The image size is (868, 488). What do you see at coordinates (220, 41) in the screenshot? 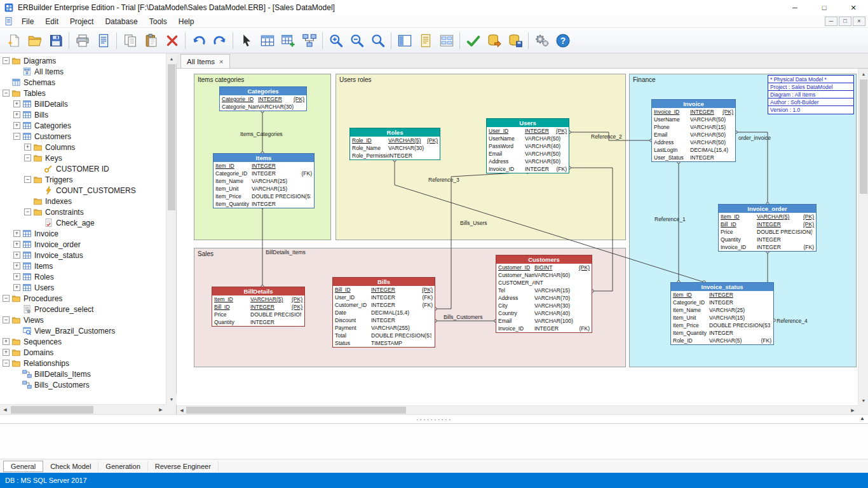
I see `redo-button` at bounding box center [220, 41].